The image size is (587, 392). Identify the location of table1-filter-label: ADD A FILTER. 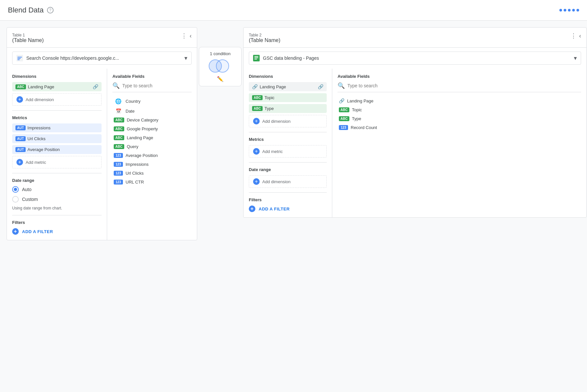
(37, 232).